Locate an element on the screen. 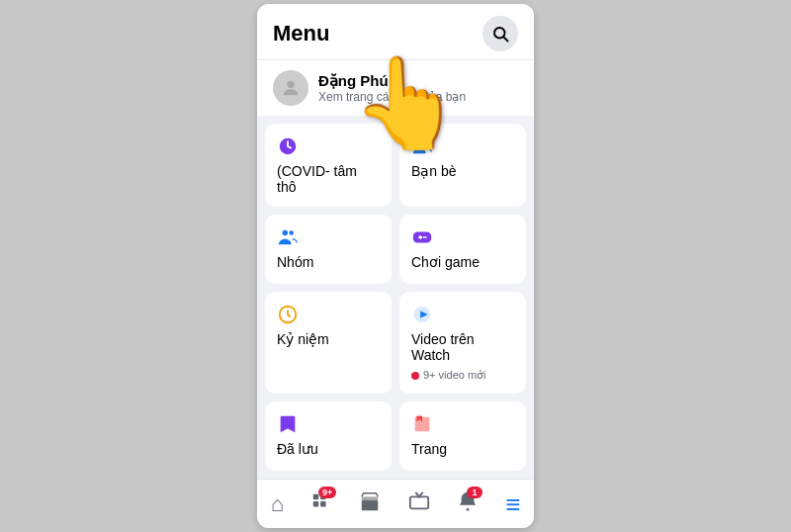 The width and height of the screenshot is (791, 532). profile-subtitle: Xem trang cá nhân của bạn is located at coordinates (392, 97).